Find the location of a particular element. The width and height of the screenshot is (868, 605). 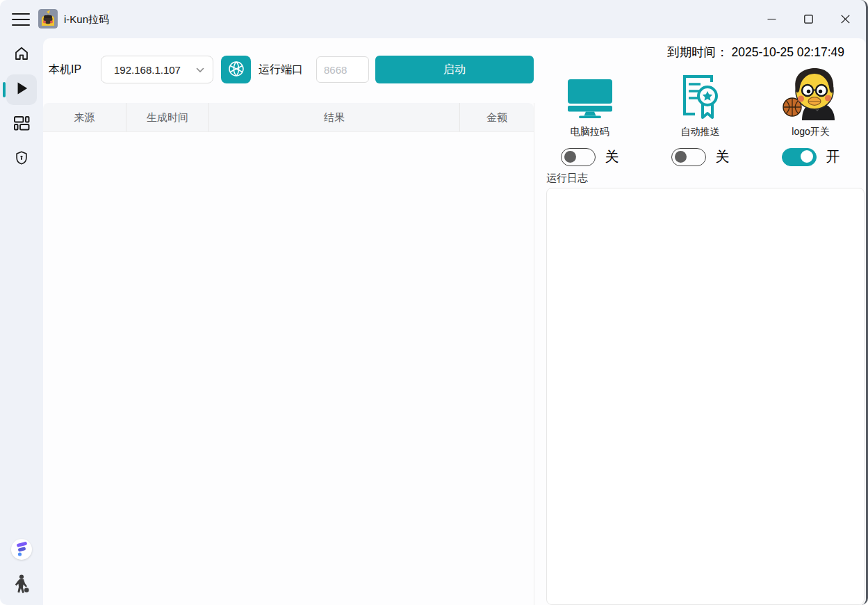

toggle-state: 开 is located at coordinates (833, 157).